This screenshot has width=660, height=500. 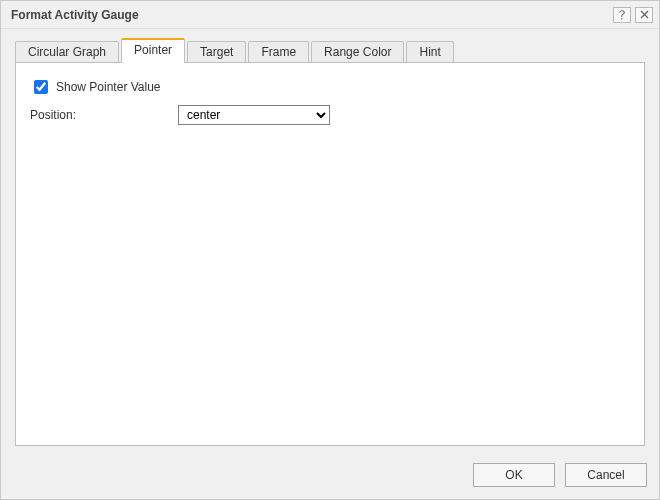 What do you see at coordinates (216, 52) in the screenshot?
I see `tab-target: Target` at bounding box center [216, 52].